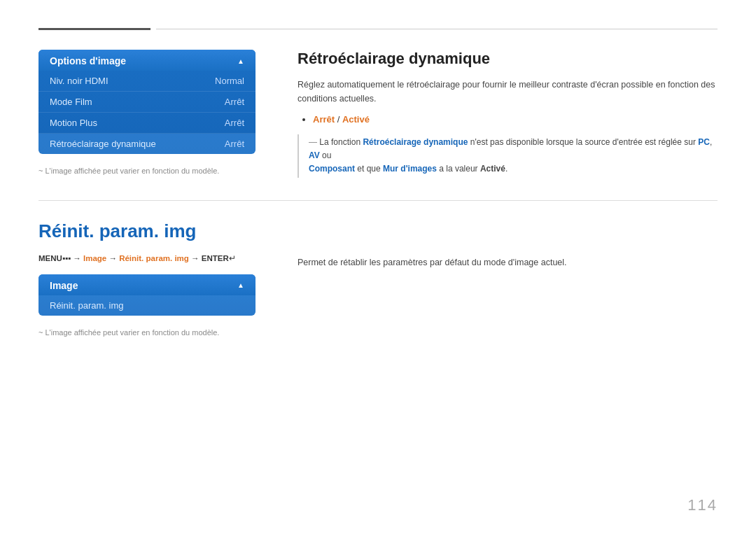  I want to click on reinit-label: Réinit. param. img, so click(87, 305).